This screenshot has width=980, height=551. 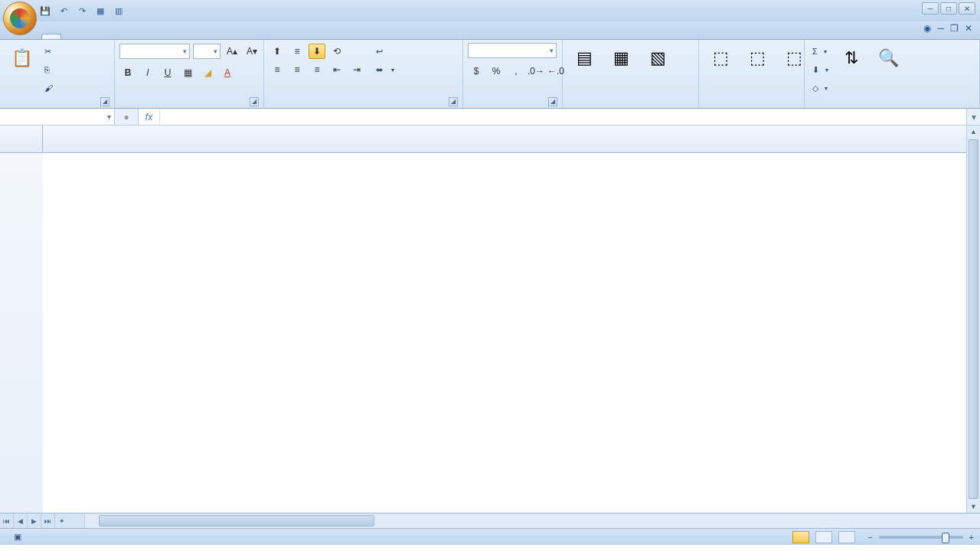 I want to click on number-format-combo, so click(x=512, y=51).